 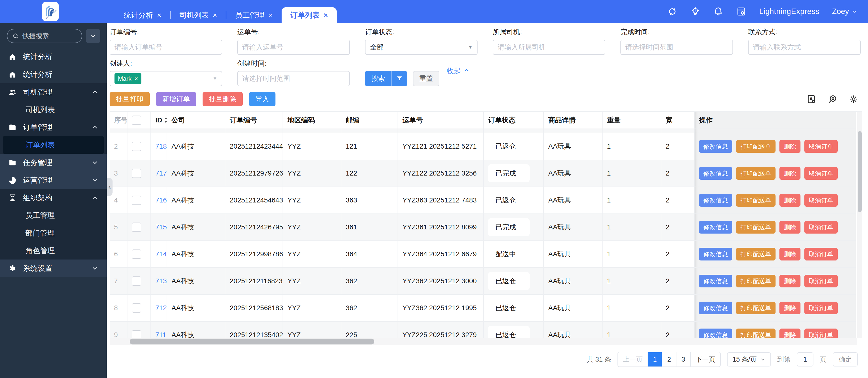 I want to click on cell-id-link: 713, so click(x=161, y=281).